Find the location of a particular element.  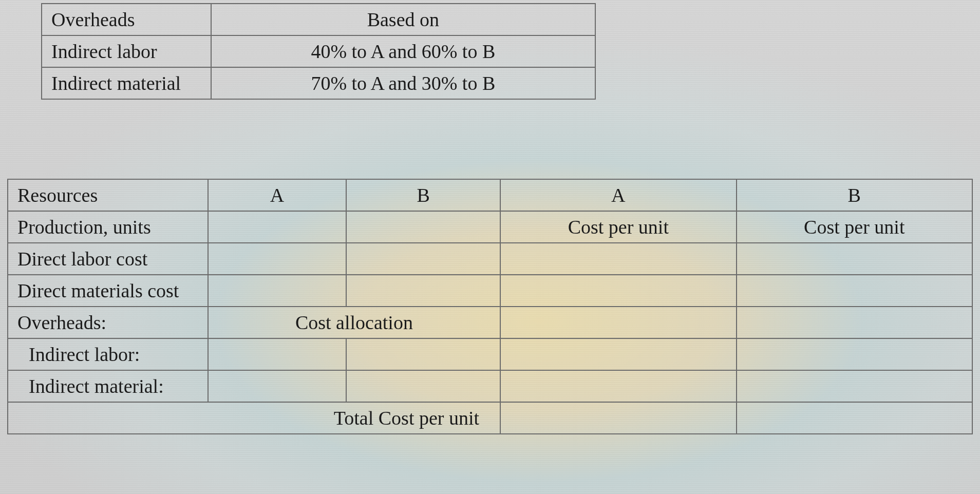

overheads-allocation-table: Overheads Based on Indirect labor 40% to… is located at coordinates (318, 51).